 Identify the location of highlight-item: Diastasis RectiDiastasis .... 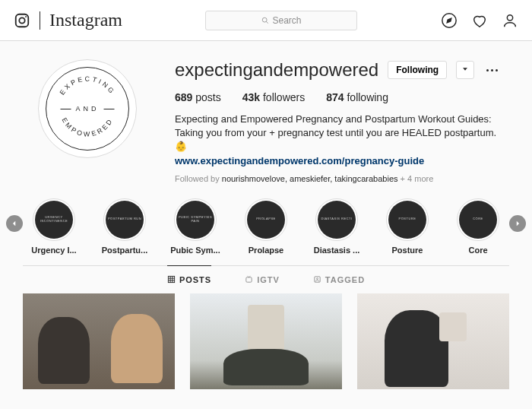
(337, 227).